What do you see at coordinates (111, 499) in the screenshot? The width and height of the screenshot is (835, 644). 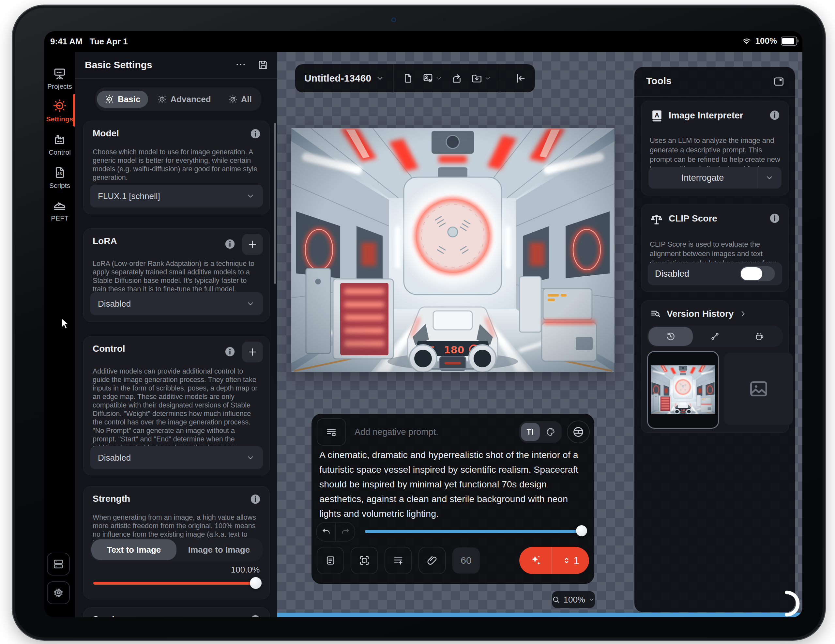 I see `strength-title: Strength` at bounding box center [111, 499].